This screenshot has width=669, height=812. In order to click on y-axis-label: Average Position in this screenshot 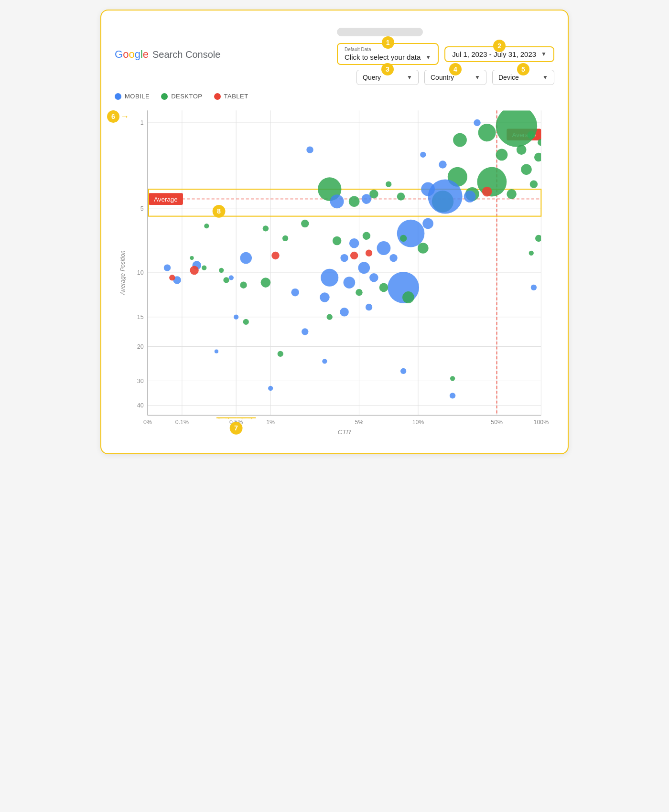, I will do `click(123, 273)`.